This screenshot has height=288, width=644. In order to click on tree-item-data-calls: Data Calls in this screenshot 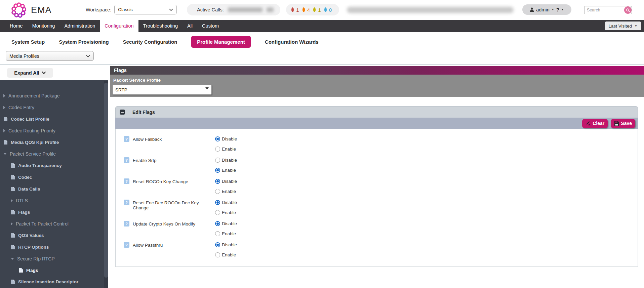, I will do `click(54, 189)`.